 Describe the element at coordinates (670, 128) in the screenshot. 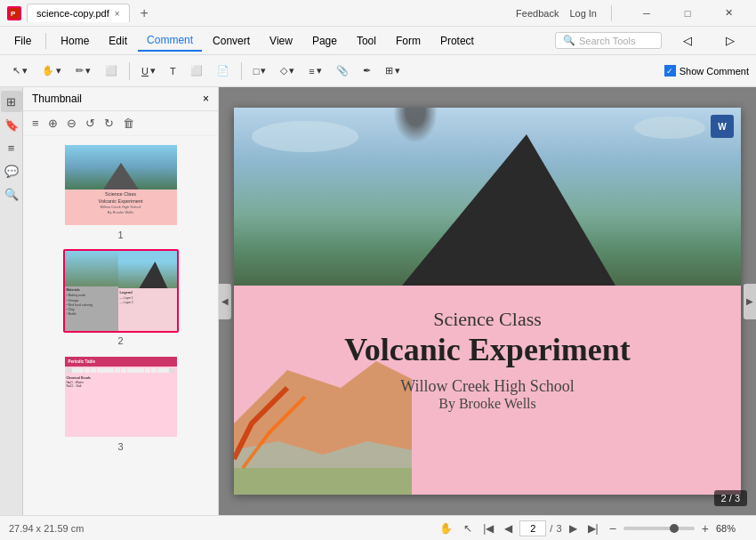

I see `cloud-right` at that location.